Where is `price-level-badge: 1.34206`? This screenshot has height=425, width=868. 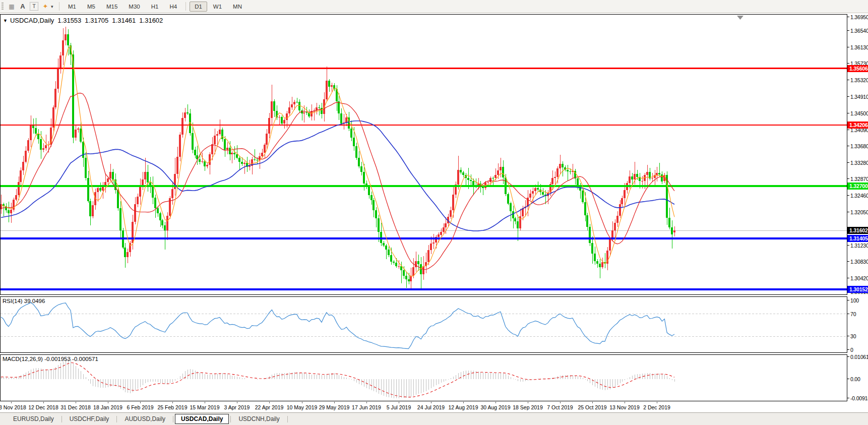
price-level-badge: 1.34206 is located at coordinates (858, 125).